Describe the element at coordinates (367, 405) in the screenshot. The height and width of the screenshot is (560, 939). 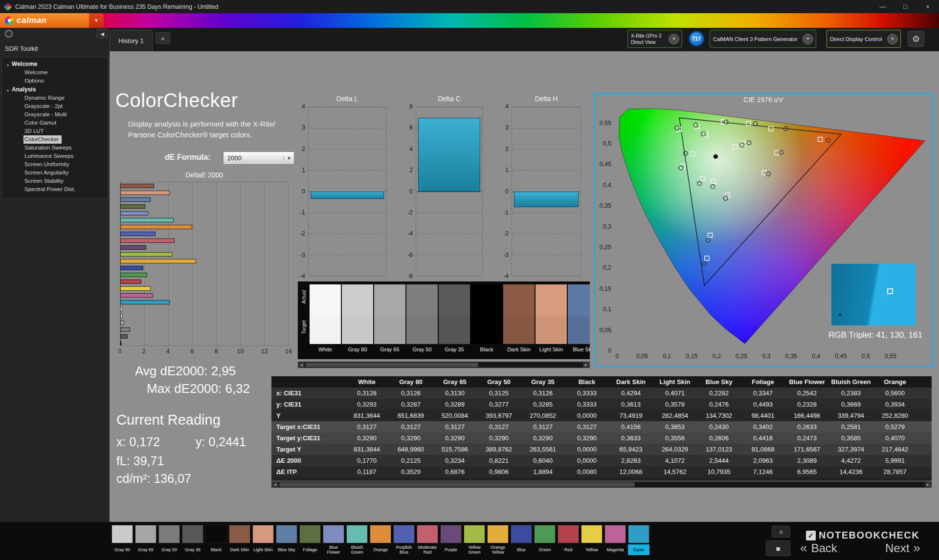
I see `table-cell: 0,3293` at that location.